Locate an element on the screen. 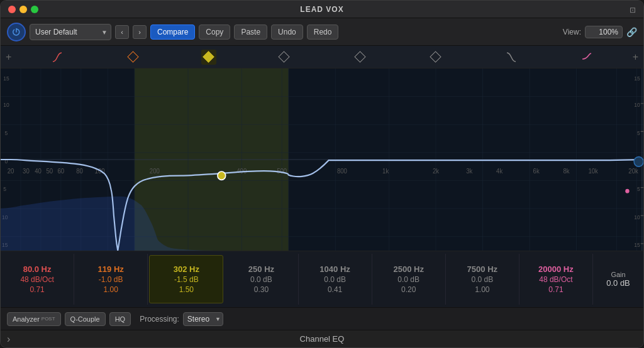 The height and width of the screenshot is (348, 644). band7-gain: 0.0 dB is located at coordinates (482, 280).